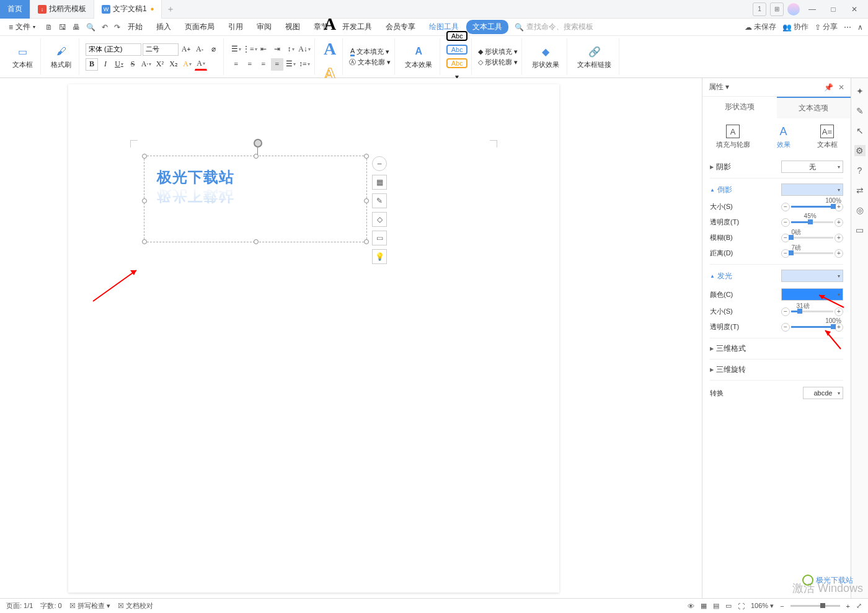 This screenshot has height=613, width=868. I want to click on rail-cursor-icon: ↖, so click(860, 131).